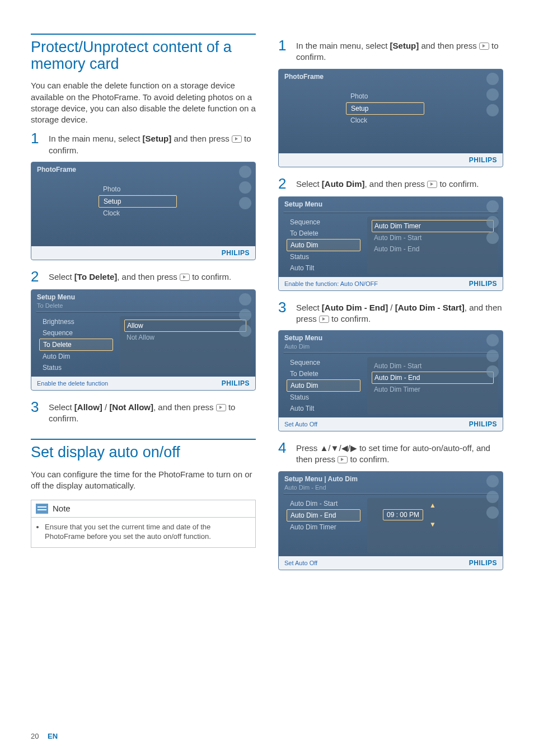 The image size is (534, 756). What do you see at coordinates (433, 505) in the screenshot?
I see `up-arrow-icon: ▲` at bounding box center [433, 505].